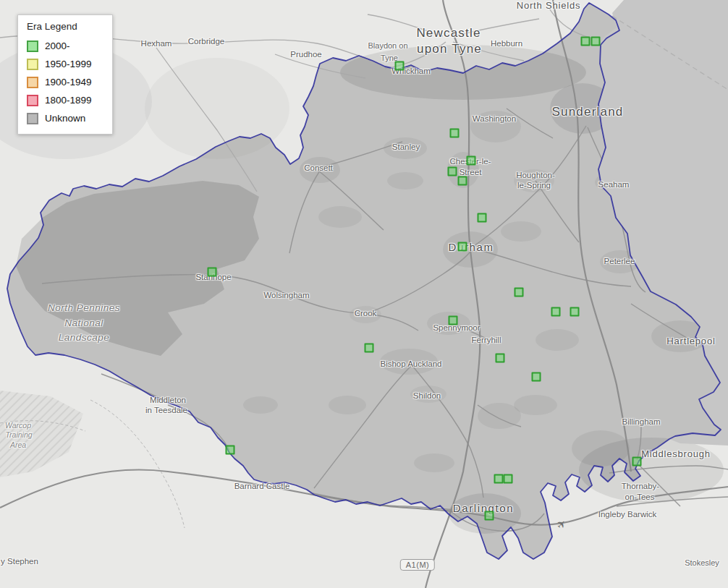 The width and height of the screenshot is (728, 588). Describe the element at coordinates (68, 100) in the screenshot. I see `legend-label-1800-1899: 1800-1899` at that location.